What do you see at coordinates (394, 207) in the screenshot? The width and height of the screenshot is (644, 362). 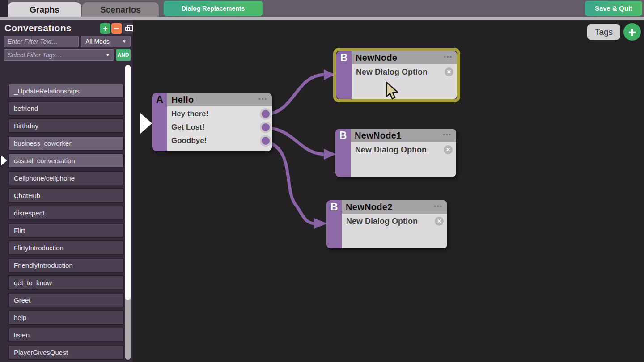 I see `node-header: NewNode2 •••` at bounding box center [394, 207].